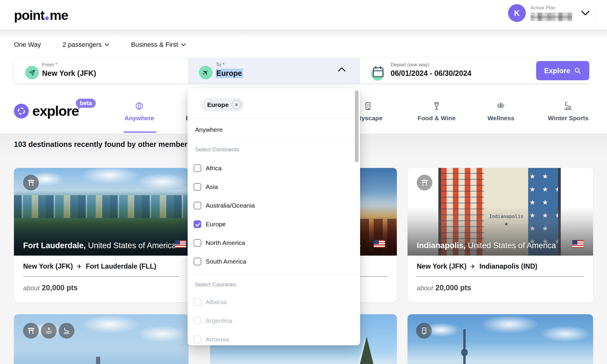 Image resolution: width=607 pixels, height=364 pixels. Describe the element at coordinates (500, 339) in the screenshot. I see `destination-card-toronto` at that location.